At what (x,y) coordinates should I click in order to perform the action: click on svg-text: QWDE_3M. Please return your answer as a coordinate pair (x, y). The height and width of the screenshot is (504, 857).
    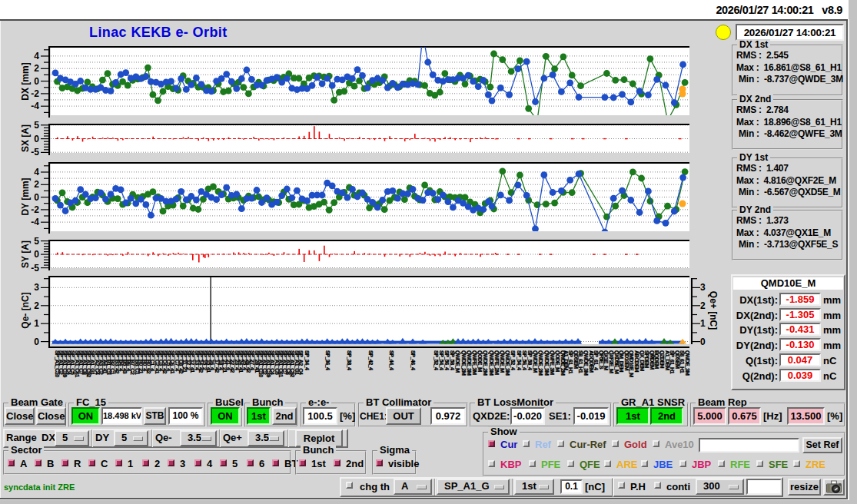
    Looking at the image, I should click on (687, 363).